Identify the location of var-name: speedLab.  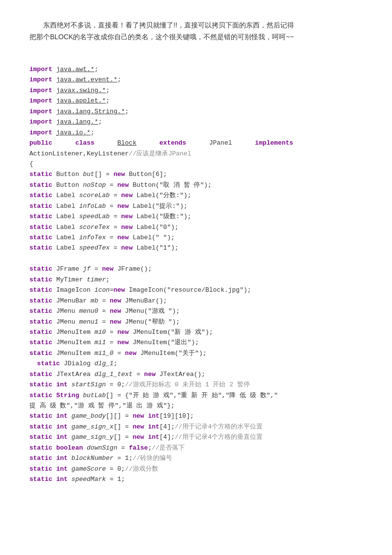
(94, 217).